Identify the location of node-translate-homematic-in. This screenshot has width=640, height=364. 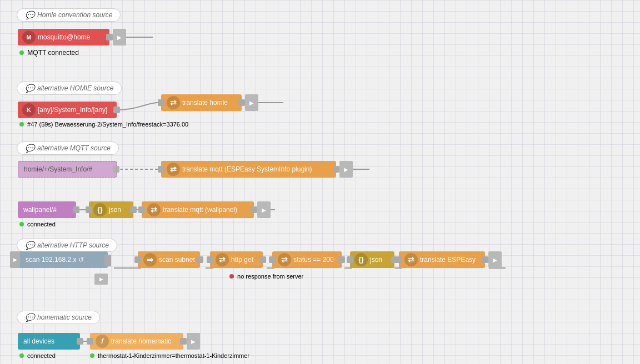
(90, 341).